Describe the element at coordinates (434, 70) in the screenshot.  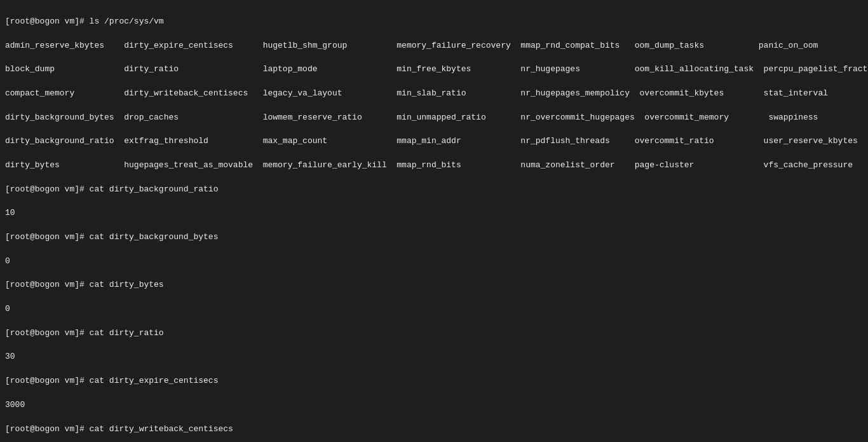
I see `line-col2: block_dump dirty_ratio laptop_mode min_f…` at that location.